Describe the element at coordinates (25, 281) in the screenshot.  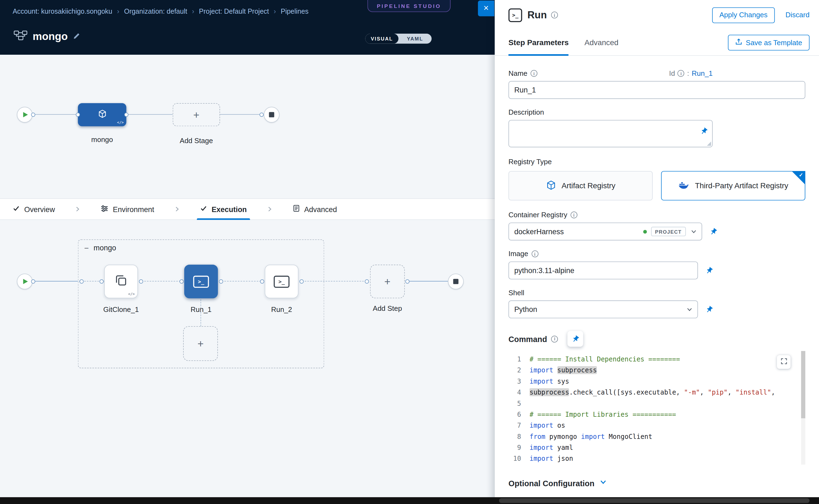
I see `execution-start-node` at that location.